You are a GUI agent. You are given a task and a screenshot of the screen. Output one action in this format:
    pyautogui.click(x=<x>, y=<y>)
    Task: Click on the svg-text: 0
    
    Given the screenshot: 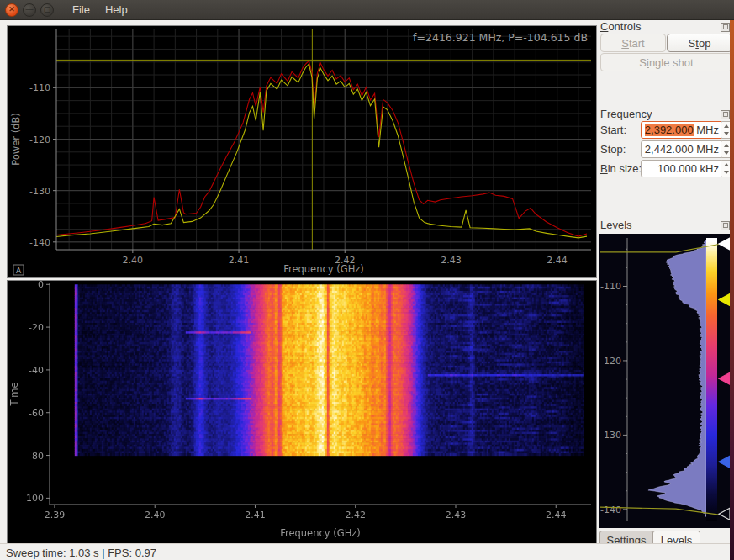 What is the action you would take?
    pyautogui.click(x=40, y=286)
    